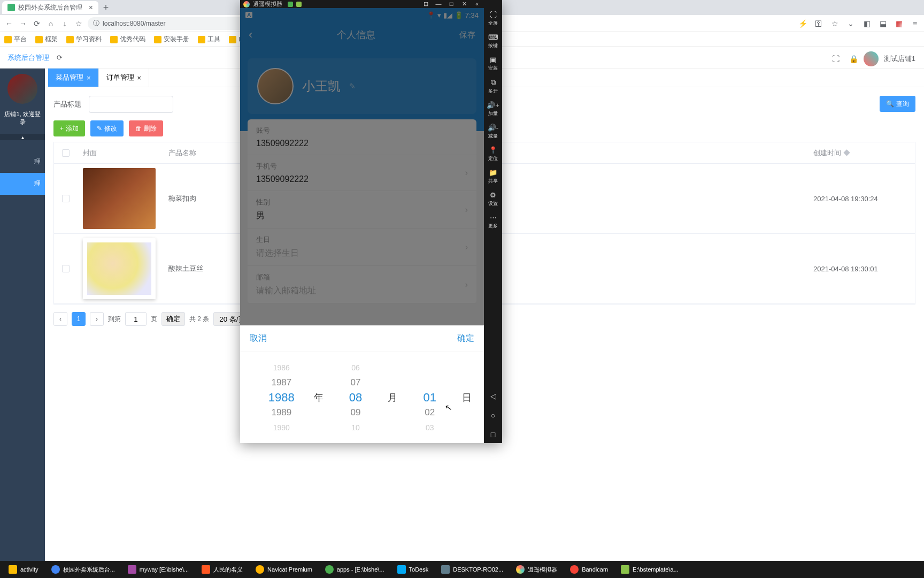  Describe the element at coordinates (91, 7) in the screenshot. I see `tab-close-icon: ×` at that location.